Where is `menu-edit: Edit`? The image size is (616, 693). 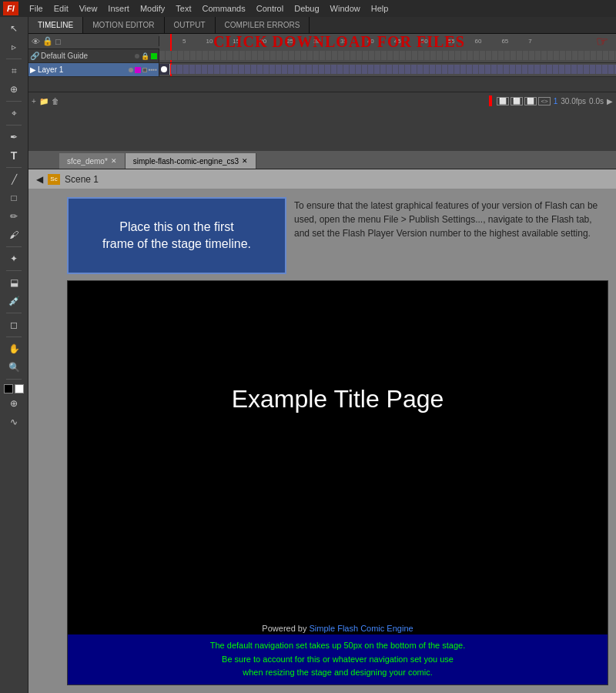
menu-edit: Edit is located at coordinates (62, 8).